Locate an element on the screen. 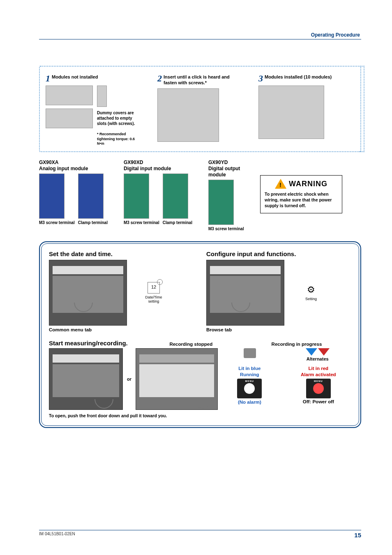 The image size is (392, 555). step-3: 3 Modules installed (10 modules) is located at coordinates (307, 106).